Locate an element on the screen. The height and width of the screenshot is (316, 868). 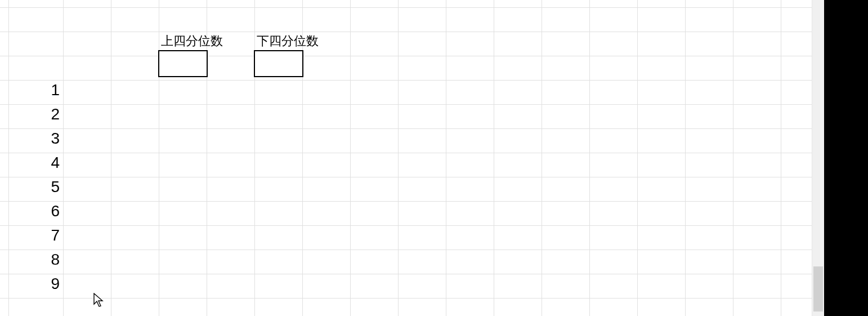
data-cell: 4 is located at coordinates (36, 163).